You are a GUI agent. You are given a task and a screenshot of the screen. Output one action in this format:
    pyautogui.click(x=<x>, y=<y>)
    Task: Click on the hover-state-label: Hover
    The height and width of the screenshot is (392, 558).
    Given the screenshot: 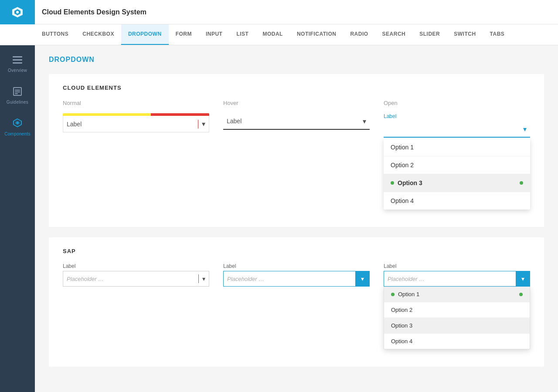 What is the action you would take?
    pyautogui.click(x=296, y=103)
    